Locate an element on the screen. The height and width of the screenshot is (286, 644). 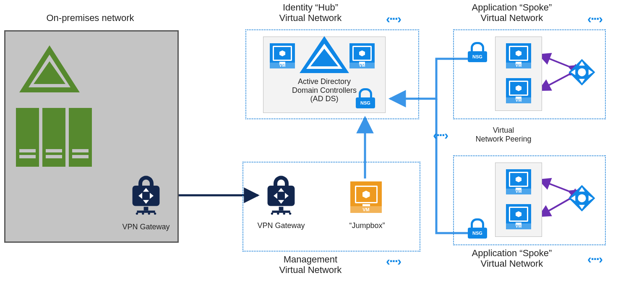
spoke-bottom-title: Application “Spoke” Virtual Network is located at coordinates (512, 259).